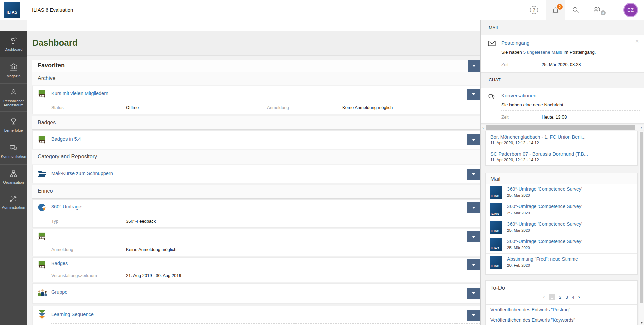  Describe the element at coordinates (543, 259) in the screenshot. I see `mail-title-link: Abstimmung "Fred": neue Stimme` at that location.